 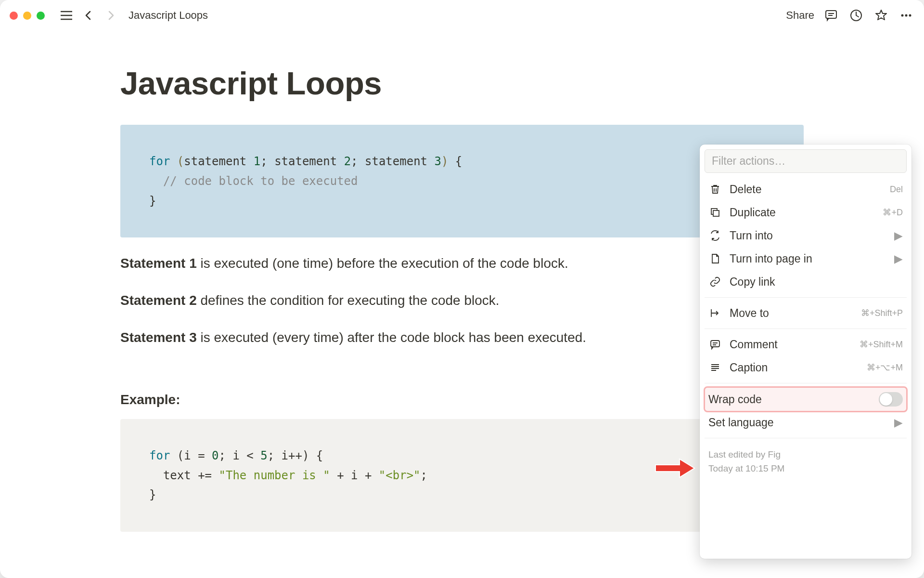 What do you see at coordinates (715, 344) in the screenshot?
I see `comment-icon` at bounding box center [715, 344].